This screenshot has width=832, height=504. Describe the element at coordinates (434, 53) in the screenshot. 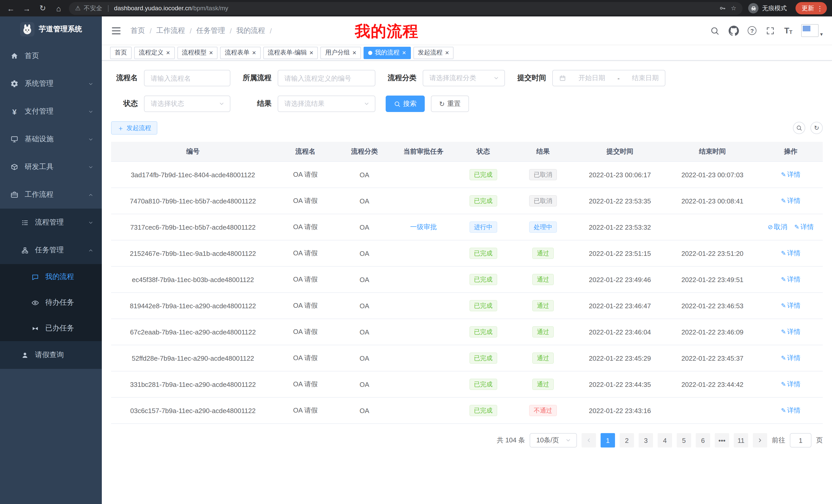

I see `tab: 发起流程 ×` at that location.